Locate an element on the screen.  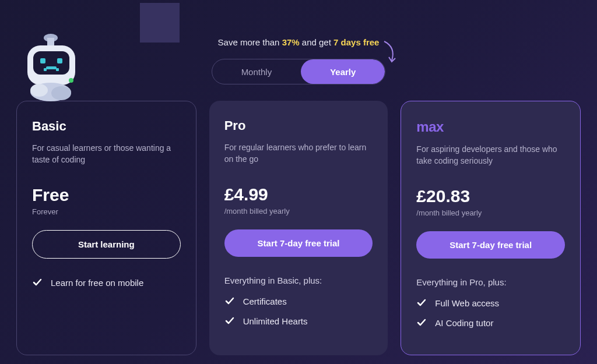
feature-label: Unlimited Hearts is located at coordinates (275, 321).